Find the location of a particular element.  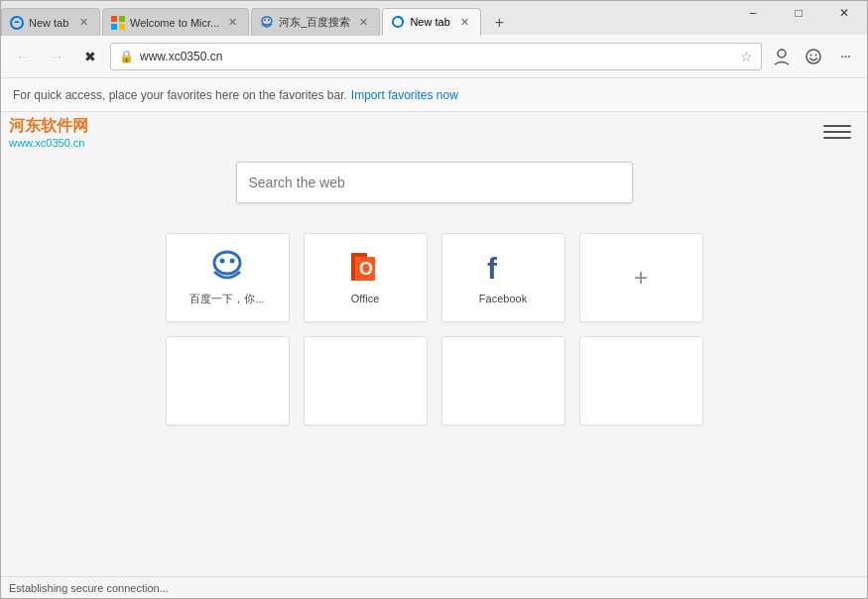

toolbar: ← → ✖ 🔒 ☆ ··· is located at coordinates (434, 57).